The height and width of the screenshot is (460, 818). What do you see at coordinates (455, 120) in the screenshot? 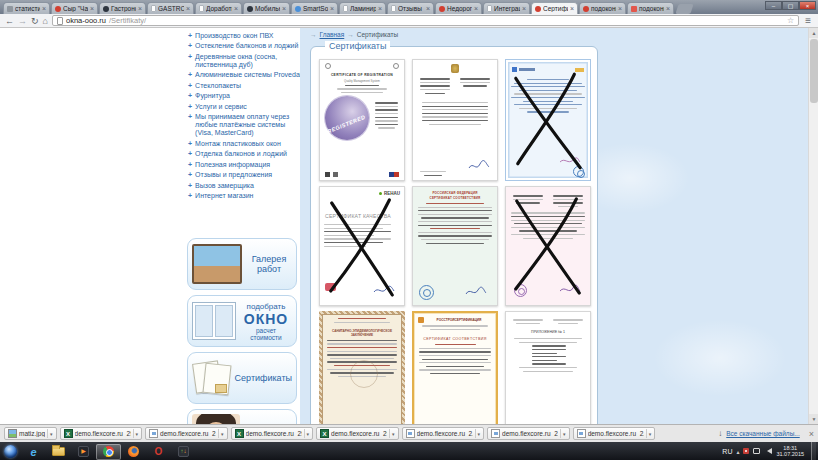
I see `certificate-official-letter` at bounding box center [455, 120].